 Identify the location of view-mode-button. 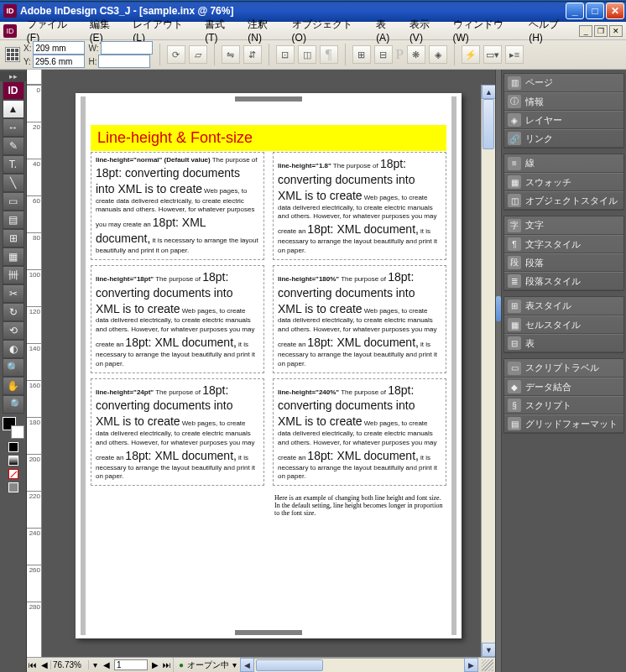
(13, 487).